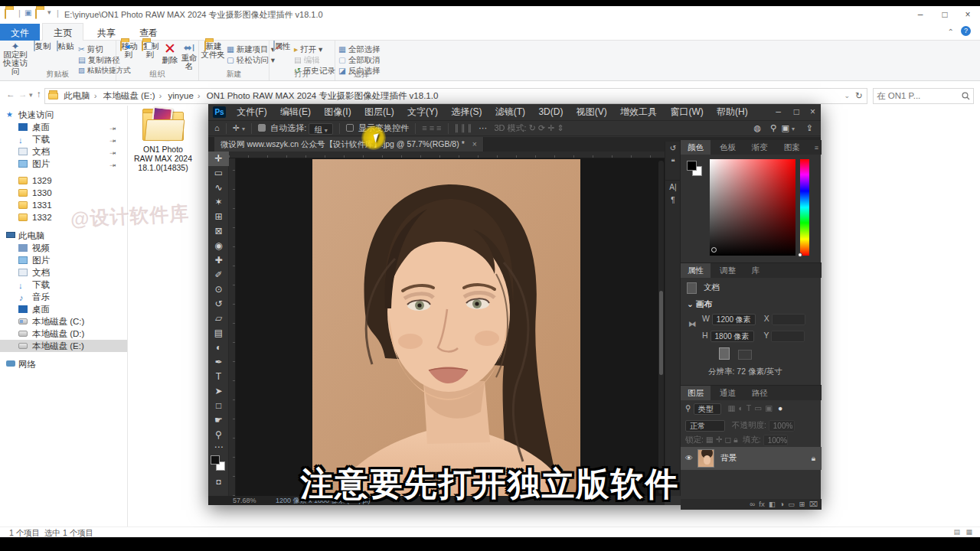 The width and height of the screenshot is (980, 551). Describe the element at coordinates (219, 159) in the screenshot. I see `tool-move: ✛` at that location.